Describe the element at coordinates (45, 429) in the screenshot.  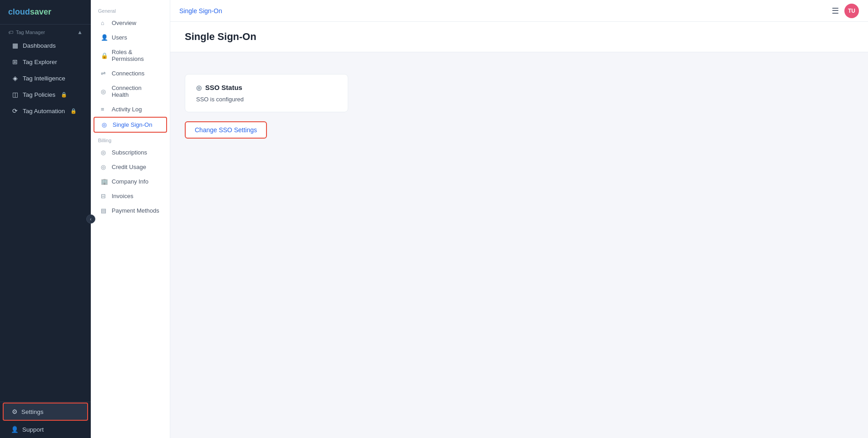
I see `sidebar-item-support: 👤 Support` at that location.